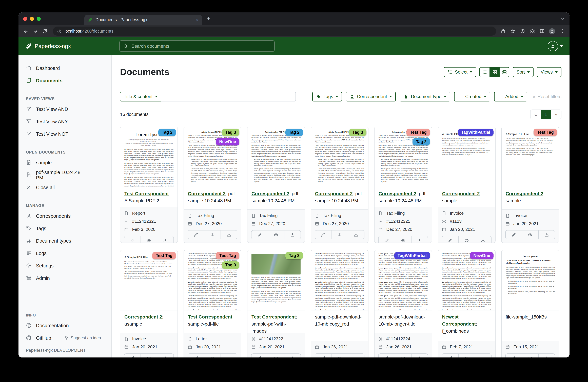 The height and width of the screenshot is (382, 588). What do you see at coordinates (485, 72) in the screenshot?
I see `list-view-button` at bounding box center [485, 72].